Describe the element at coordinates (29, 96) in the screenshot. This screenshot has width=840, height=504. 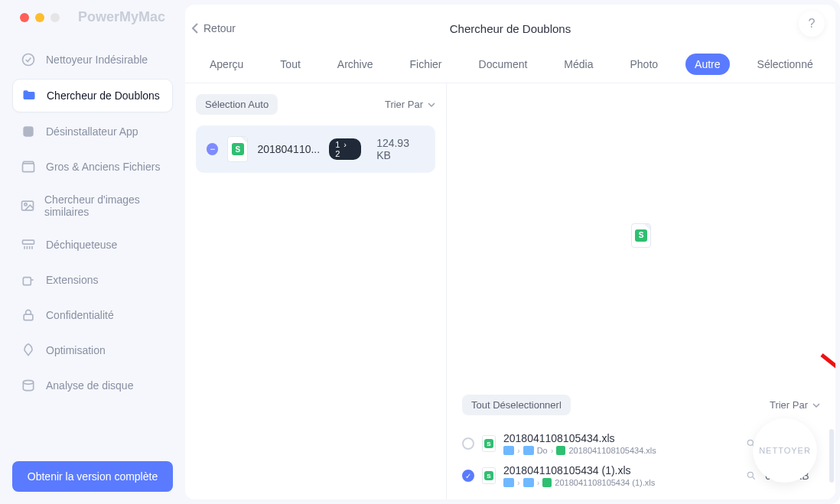
I see `folder-duplicate-icon` at that location.